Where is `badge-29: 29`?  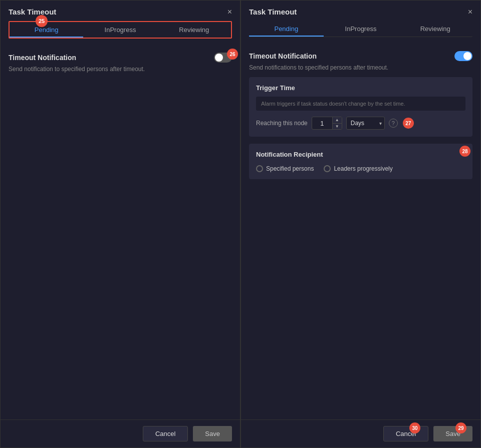
badge-29: 29 is located at coordinates (461, 428).